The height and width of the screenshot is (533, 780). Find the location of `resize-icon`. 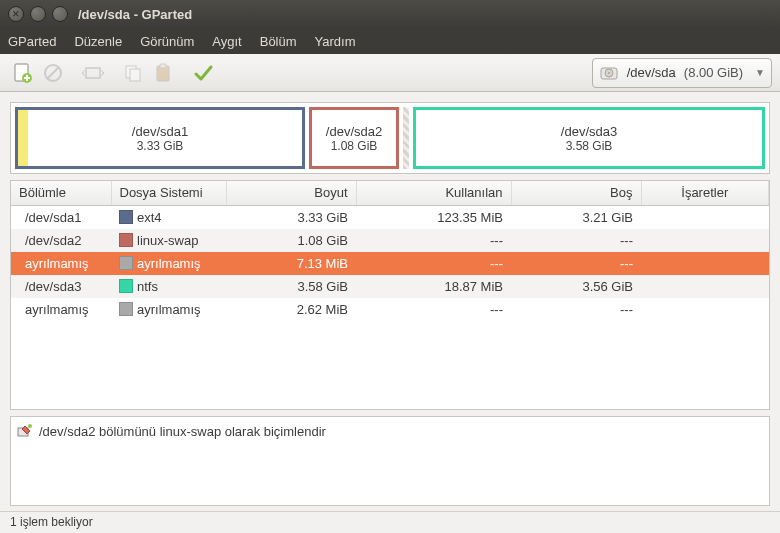

resize-icon is located at coordinates (93, 73).